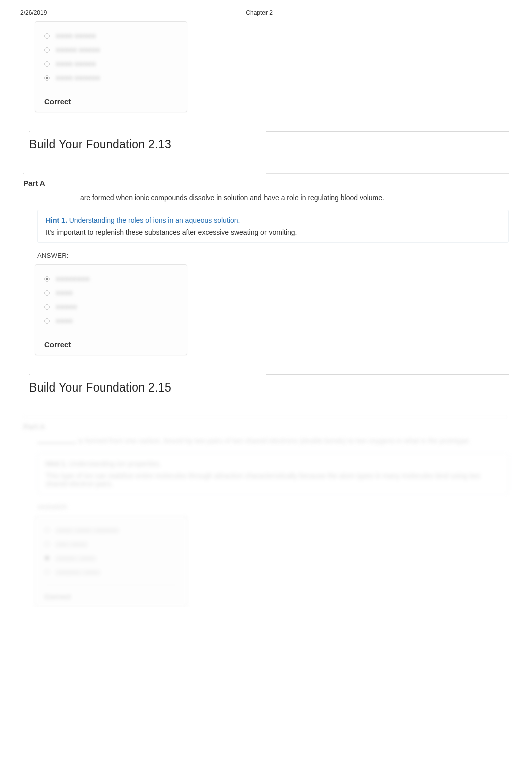 The image size is (532, 780). Describe the element at coordinates (111, 572) in the screenshot. I see `option-row: ■■■■■■ ■■■■` at that location.